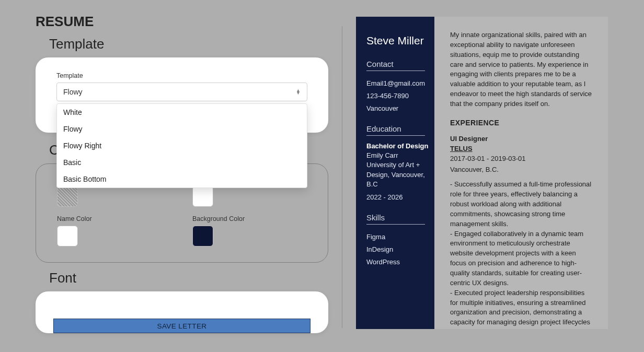  I want to click on contact-rule, so click(396, 71).